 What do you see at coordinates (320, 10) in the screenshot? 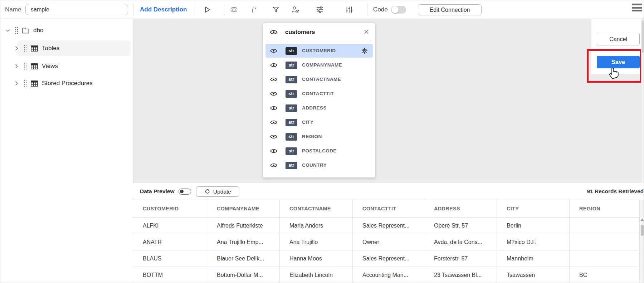
I see `settings-sliders-icon` at bounding box center [320, 10].